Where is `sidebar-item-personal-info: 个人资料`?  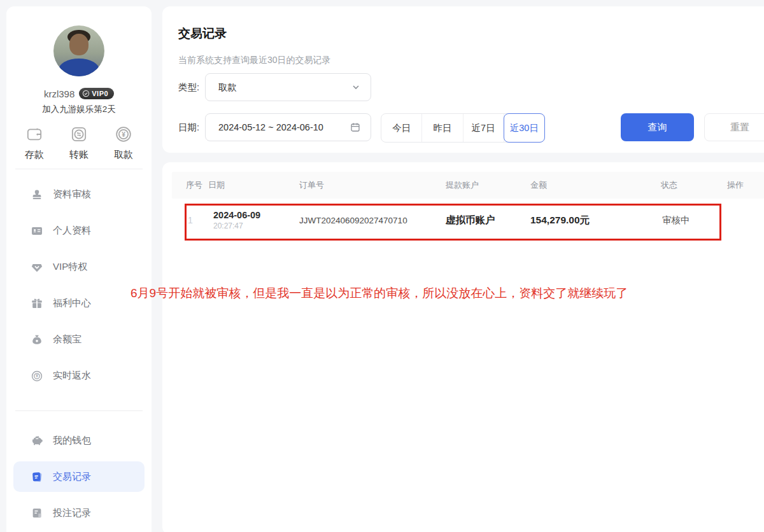 sidebar-item-personal-info: 个人资料 is located at coordinates (79, 230).